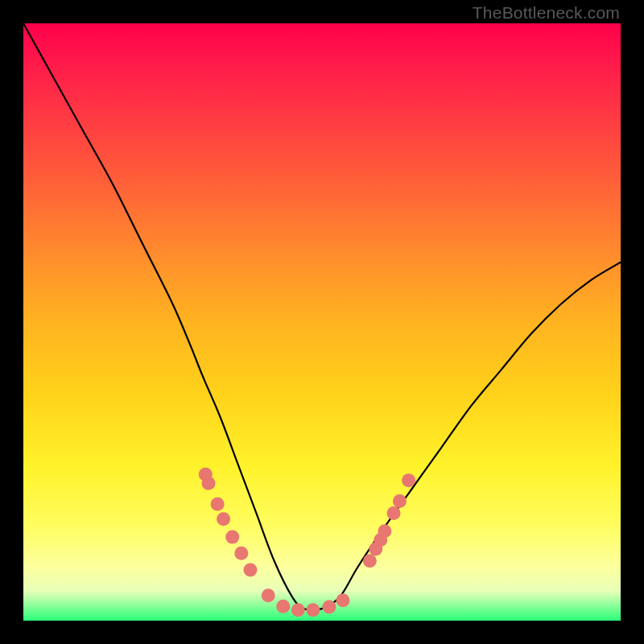 Image resolution: width=644 pixels, height=644 pixels. What do you see at coordinates (546, 13) in the screenshot?
I see `attribution-label: TheBottleneck.com` at bounding box center [546, 13].